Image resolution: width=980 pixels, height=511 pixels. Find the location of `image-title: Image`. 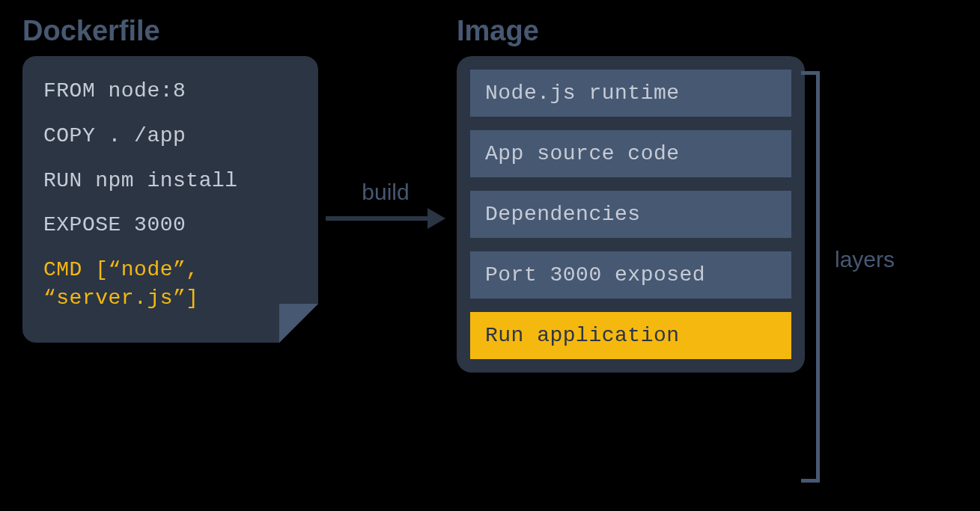

image-title: Image is located at coordinates (630, 31).